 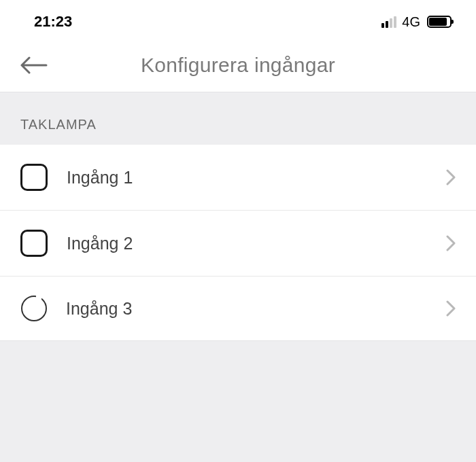 I want to click on circle-icon, so click(x=34, y=308).